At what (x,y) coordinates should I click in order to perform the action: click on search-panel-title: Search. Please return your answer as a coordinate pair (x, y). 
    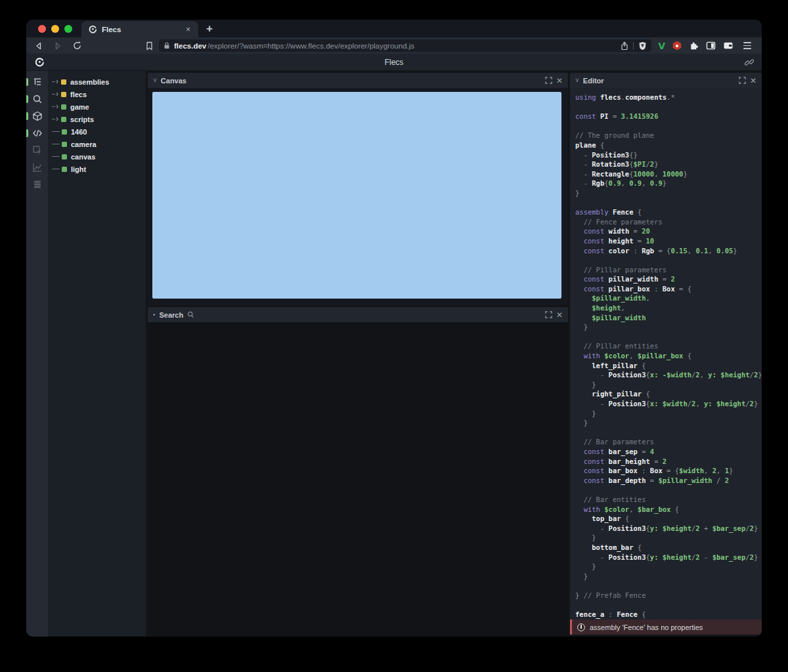
    Looking at the image, I should click on (172, 315).